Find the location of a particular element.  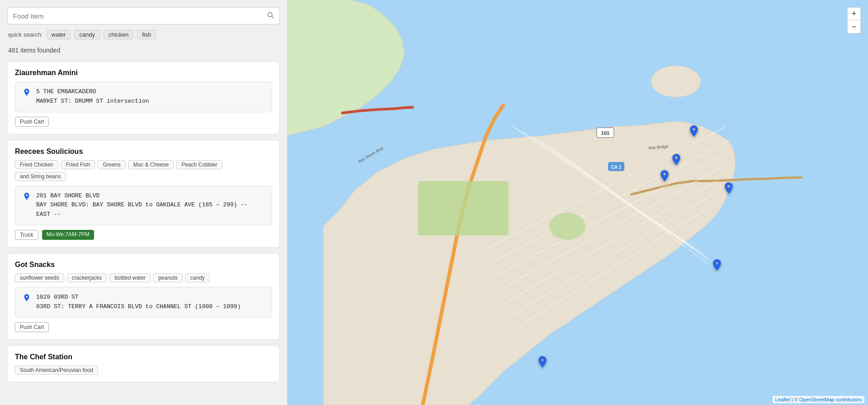

quick-tag-water: water is located at coordinates (59, 34).